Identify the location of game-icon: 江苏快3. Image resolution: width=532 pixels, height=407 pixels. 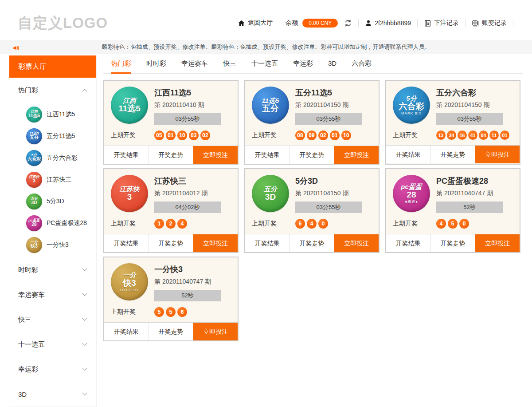
(129, 194).